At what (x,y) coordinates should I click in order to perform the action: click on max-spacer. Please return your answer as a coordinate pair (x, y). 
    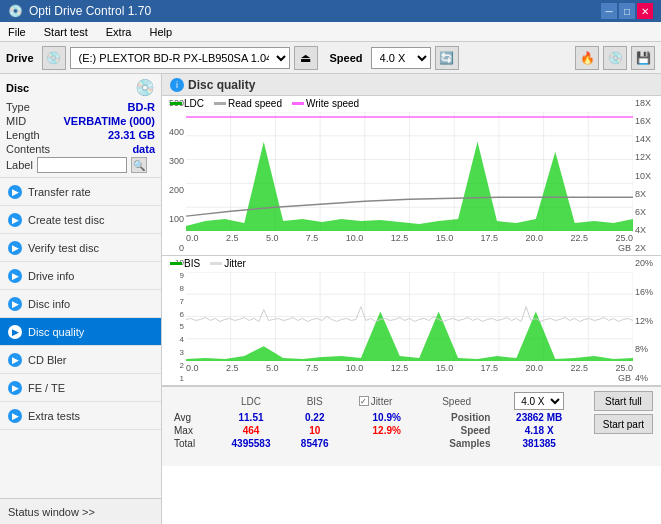
    Looking at the image, I should click on (348, 430).